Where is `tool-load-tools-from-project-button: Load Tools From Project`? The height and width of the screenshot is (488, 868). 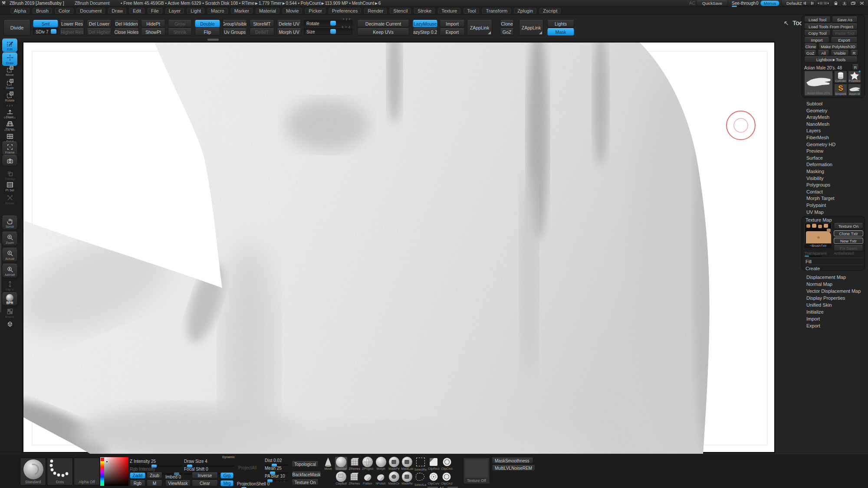 tool-load-tools-from-project-button: Load Tools From Project is located at coordinates (831, 26).